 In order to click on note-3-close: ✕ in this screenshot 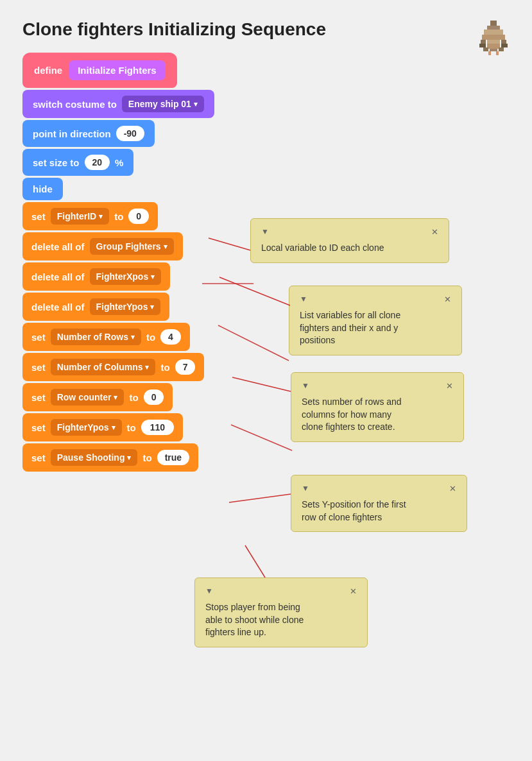, I will do `click(449, 386)`.